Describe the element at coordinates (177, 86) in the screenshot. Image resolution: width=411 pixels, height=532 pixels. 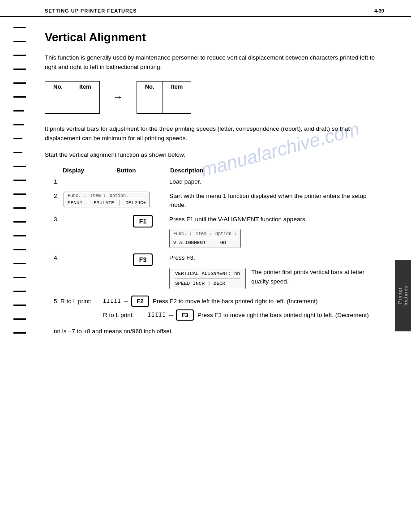
I see `table2-header-item: Item` at that location.